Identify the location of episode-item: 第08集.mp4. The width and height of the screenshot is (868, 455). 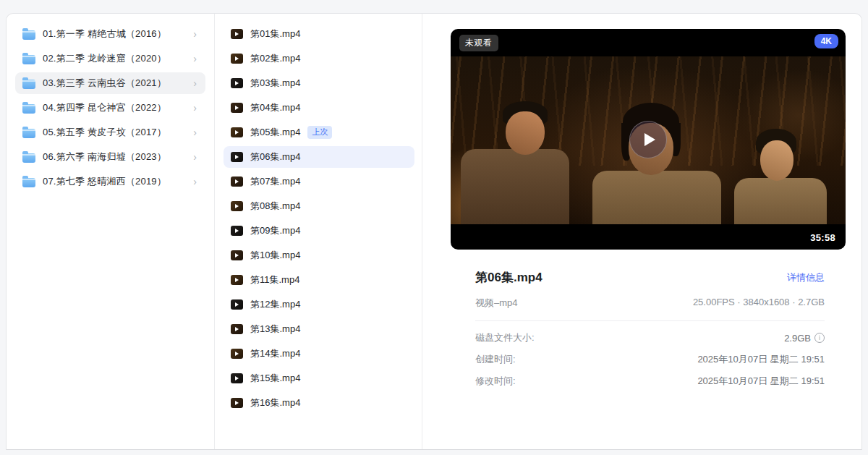
(319, 206).